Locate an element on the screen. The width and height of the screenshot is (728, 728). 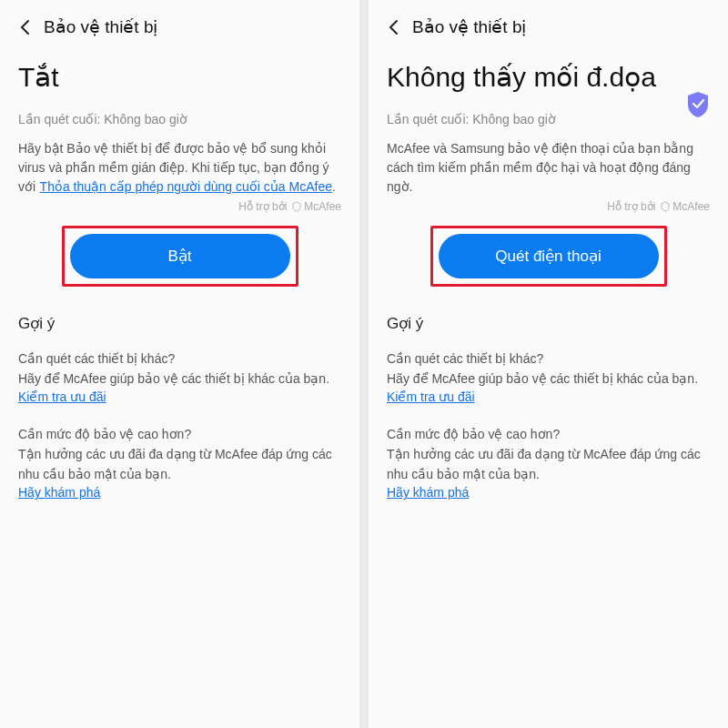
enable-button: Bật is located at coordinates (180, 257).